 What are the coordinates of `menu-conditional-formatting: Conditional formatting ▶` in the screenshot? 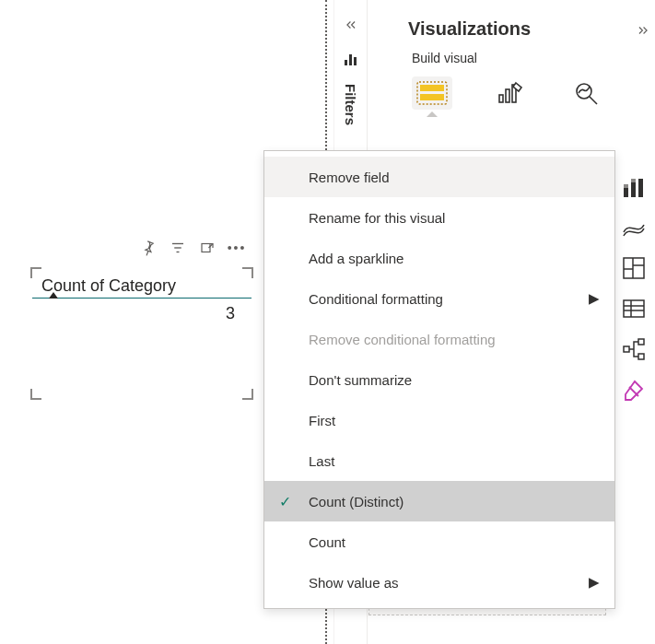 It's located at (439, 299).